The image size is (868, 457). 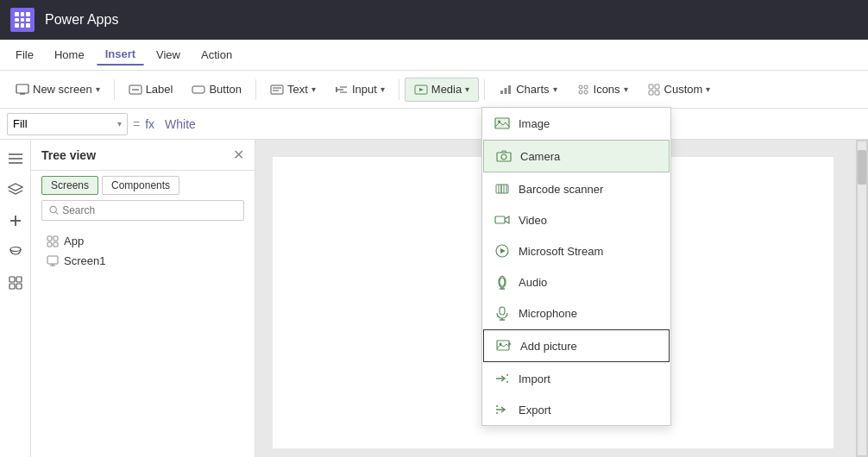 I want to click on video-icon, so click(x=502, y=220).